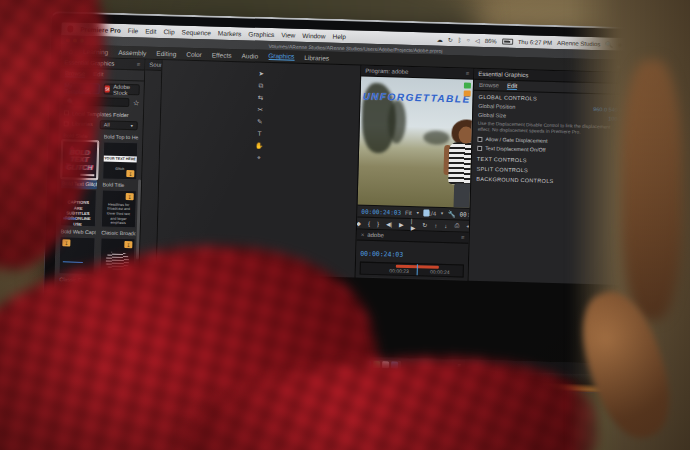 The height and width of the screenshot is (450, 690). What do you see at coordinates (378, 224) in the screenshot?
I see `mark-out-button: }` at bounding box center [378, 224].